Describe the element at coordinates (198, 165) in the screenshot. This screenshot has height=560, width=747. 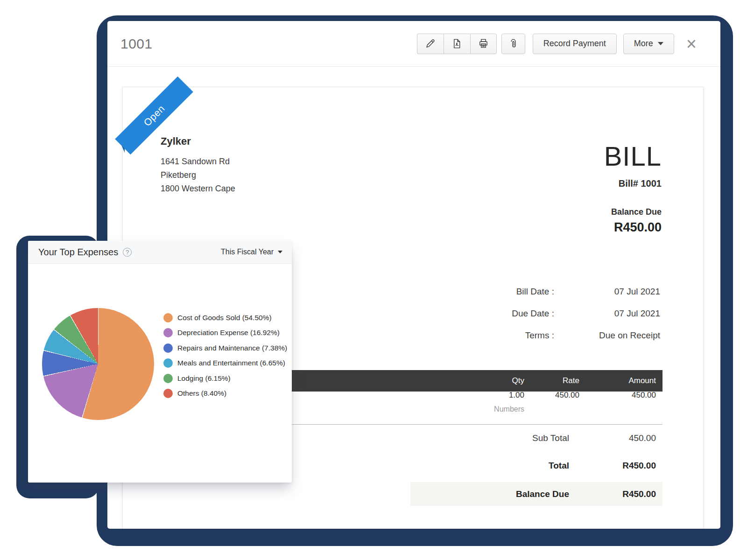
I see `vendor-address-block: Zylker 1641 Sandown Rd Piketberg 1800 We…` at that location.